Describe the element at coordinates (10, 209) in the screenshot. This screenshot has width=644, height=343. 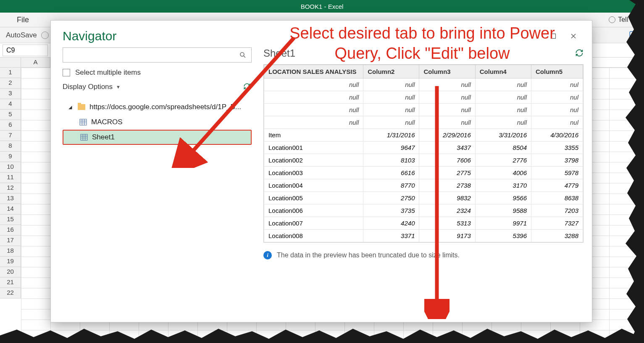
I see `row-header: 14` at that location.